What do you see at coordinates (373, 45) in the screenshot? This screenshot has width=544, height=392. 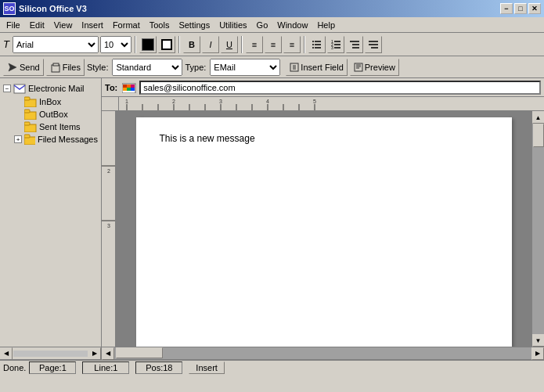 I see `outdent-button` at bounding box center [373, 45].